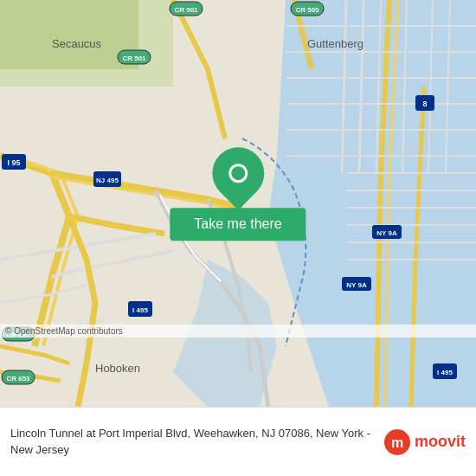 This screenshot has width=476, height=476. I want to click on location-pin, so click(239, 173).